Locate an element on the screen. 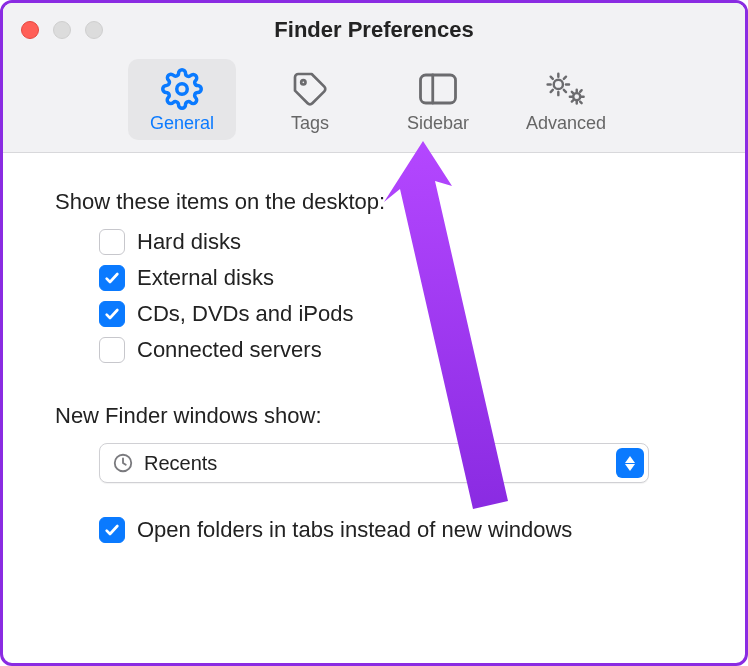 This screenshot has height=666, width=748. checkbox-row-external-disks: External disks is located at coordinates (400, 278).